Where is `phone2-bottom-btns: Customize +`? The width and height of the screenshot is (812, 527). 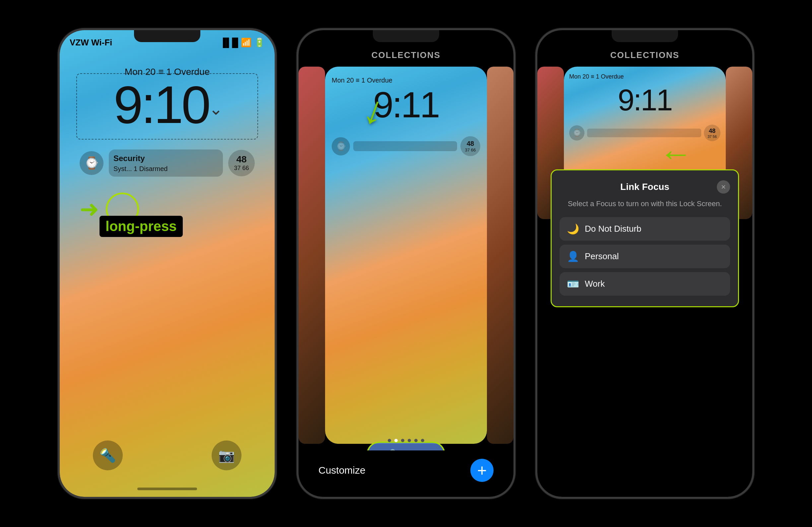
phone2-bottom-btns: Customize + is located at coordinates (406, 474).